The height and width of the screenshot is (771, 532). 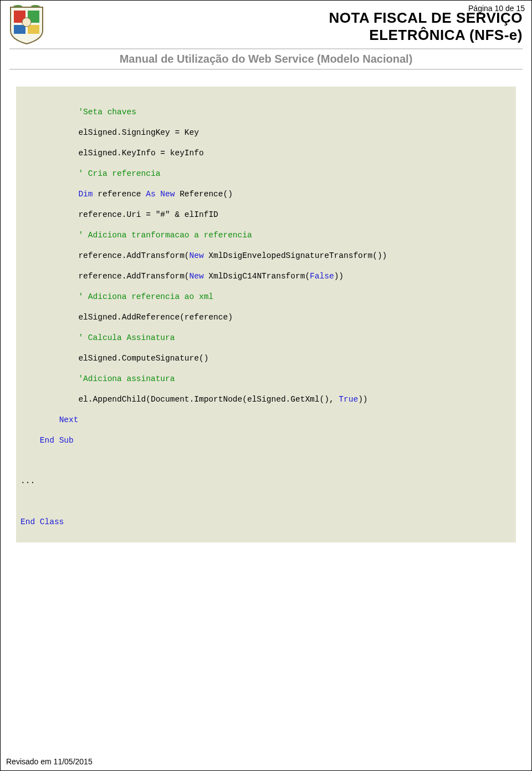 I want to click on code-text: elSigned.SigningKey = Key, so click(x=139, y=133).